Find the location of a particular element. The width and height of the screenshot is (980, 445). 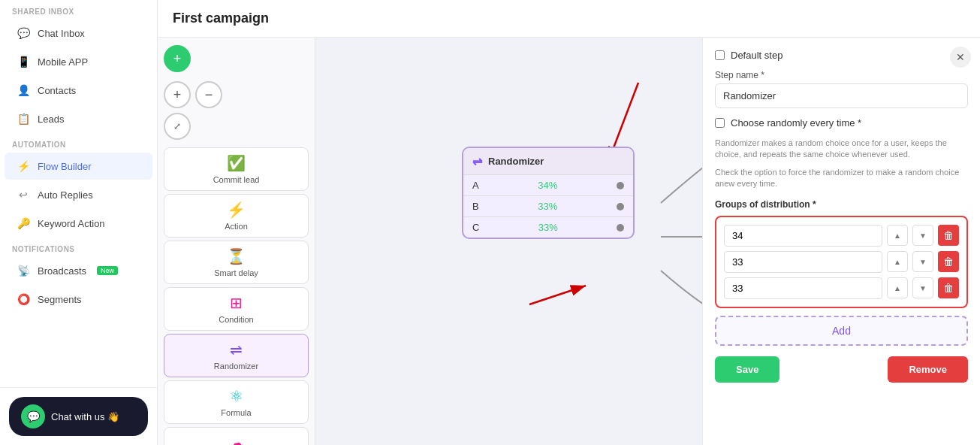

hint-text-2: Check the option to force the randomizer… is located at coordinates (841, 179).